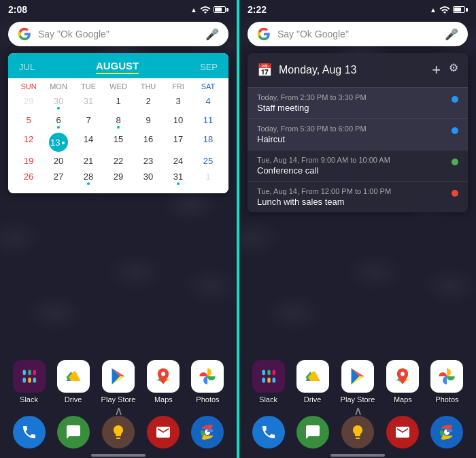 The image size is (476, 458). Describe the element at coordinates (351, 170) in the screenshot. I see `agenda-event-3-title: Conference call` at that location.